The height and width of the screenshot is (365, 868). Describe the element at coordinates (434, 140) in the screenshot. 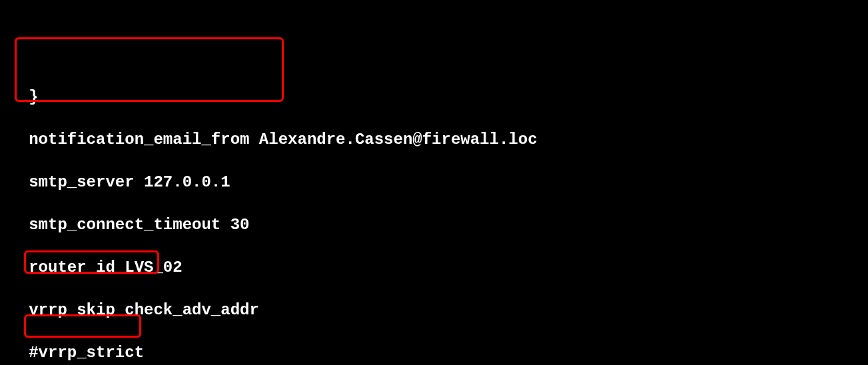

I see `config-line: notification_email_from Alexandre.Cassen…` at that location.